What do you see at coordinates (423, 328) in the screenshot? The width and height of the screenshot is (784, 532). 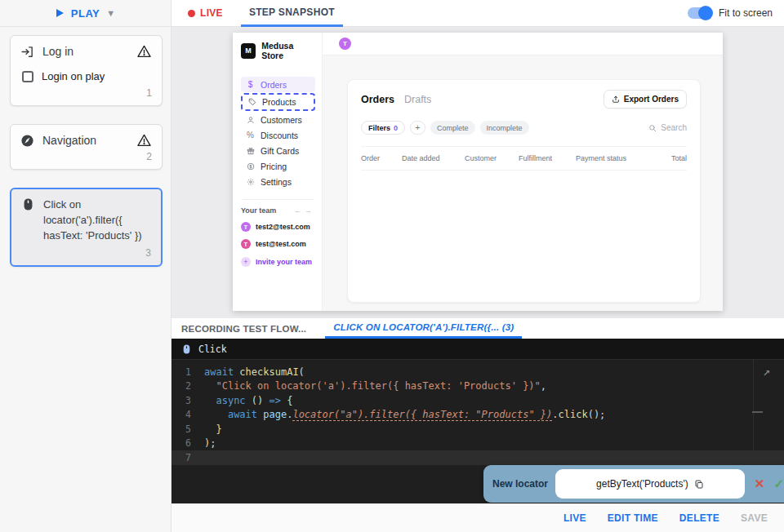 I see `tab-click-step-active: CLICK ON LOCATOR('A').FILTER({... (3)` at bounding box center [423, 328].